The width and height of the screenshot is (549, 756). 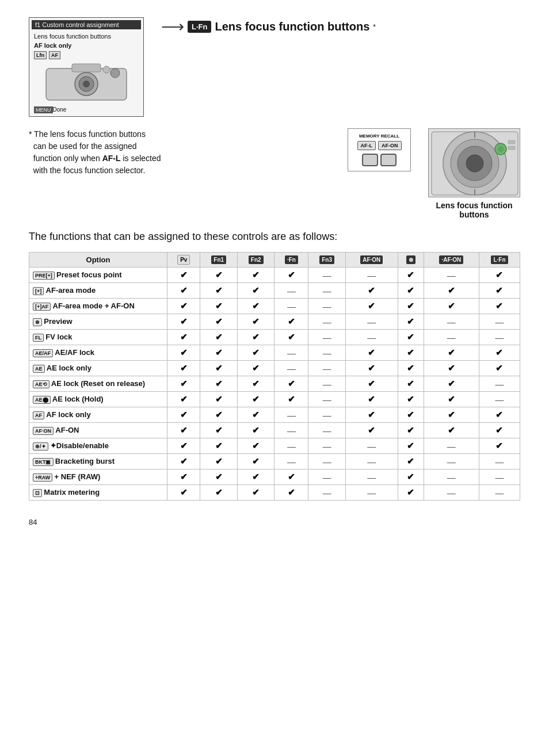 What do you see at coordinates (38, 291) in the screenshot?
I see `option-icon: [+]` at bounding box center [38, 291].